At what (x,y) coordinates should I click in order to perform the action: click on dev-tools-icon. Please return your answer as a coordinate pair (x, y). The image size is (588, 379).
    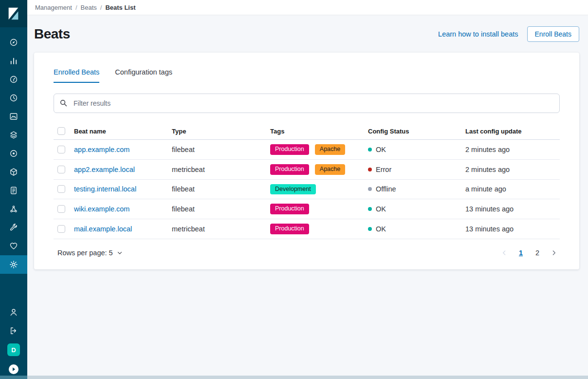
    Looking at the image, I should click on (14, 227).